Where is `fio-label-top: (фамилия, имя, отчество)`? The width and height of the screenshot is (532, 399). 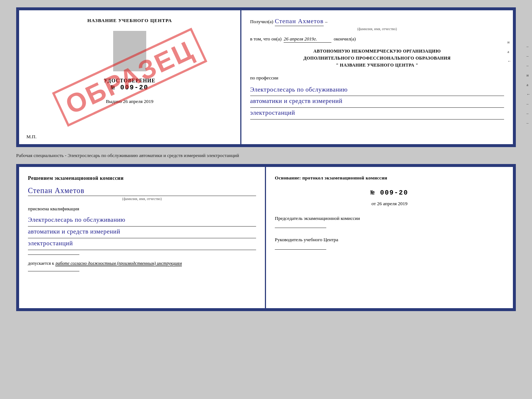
fio-label-top: (фамилия, имя, отчество) is located at coordinates (377, 29).